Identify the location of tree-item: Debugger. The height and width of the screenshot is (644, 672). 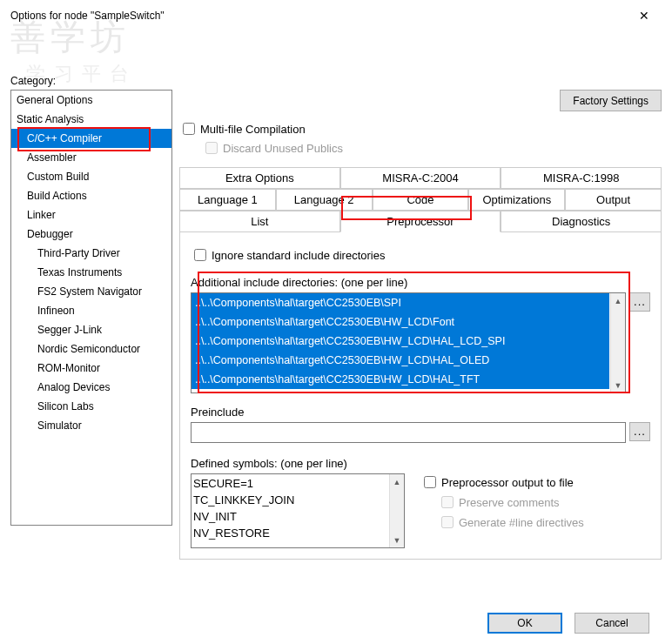
(91, 234).